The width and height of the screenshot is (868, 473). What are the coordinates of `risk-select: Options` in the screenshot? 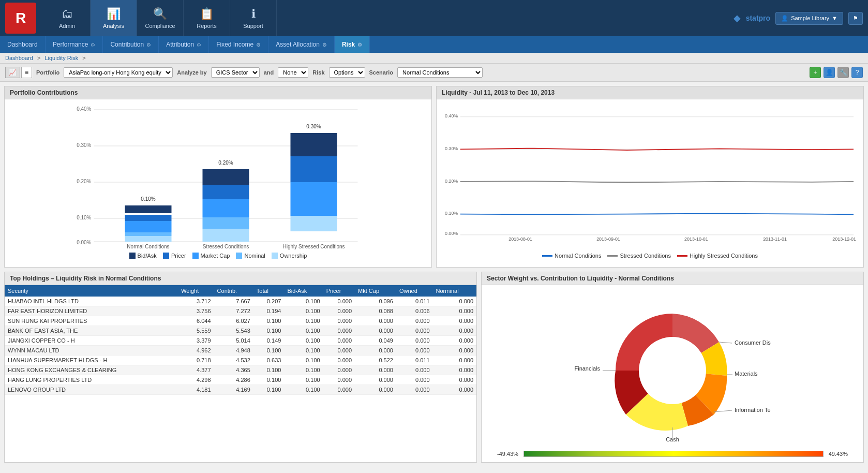 It's located at (347, 72).